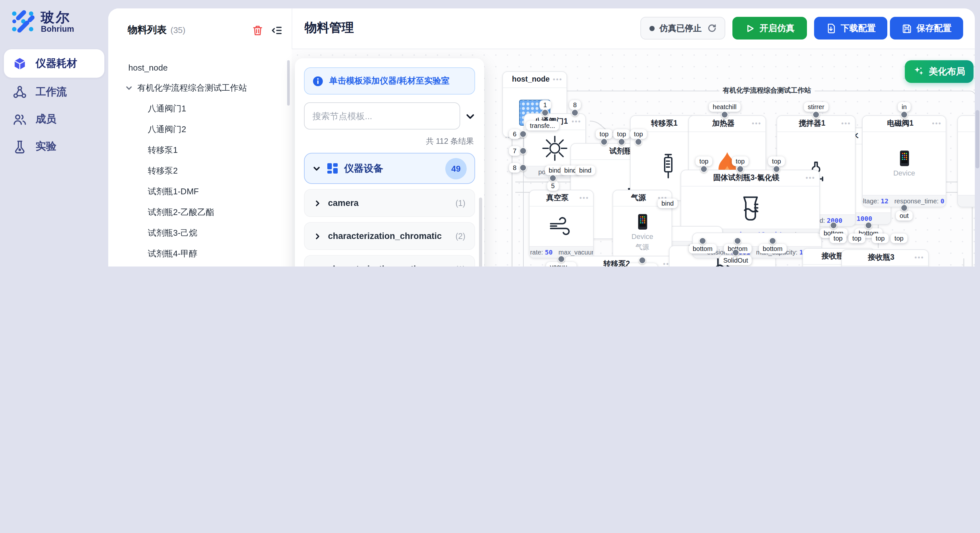 This screenshot has width=980, height=533. Describe the element at coordinates (514, 151) in the screenshot. I see `port-7: 7` at that location.